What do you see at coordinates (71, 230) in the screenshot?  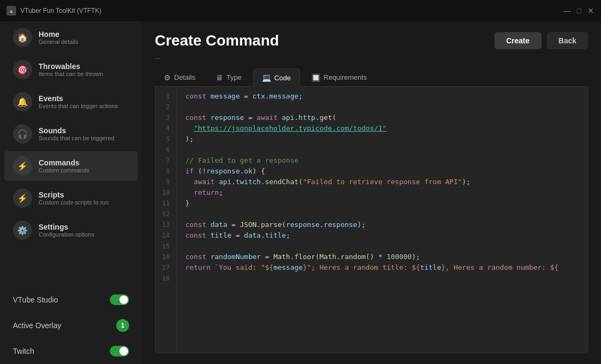 I see `sidebar-item-settings: ⚙️ Settings Configuration options` at bounding box center [71, 230].